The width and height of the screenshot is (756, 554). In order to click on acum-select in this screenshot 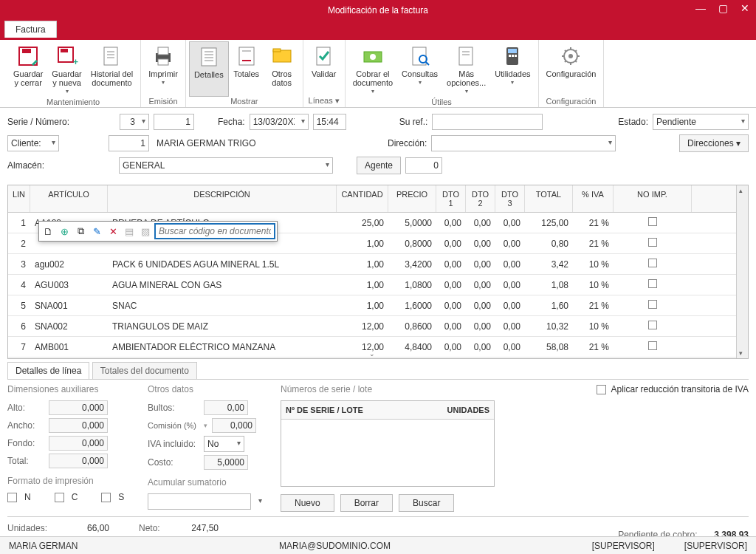, I will do `click(199, 502)`.